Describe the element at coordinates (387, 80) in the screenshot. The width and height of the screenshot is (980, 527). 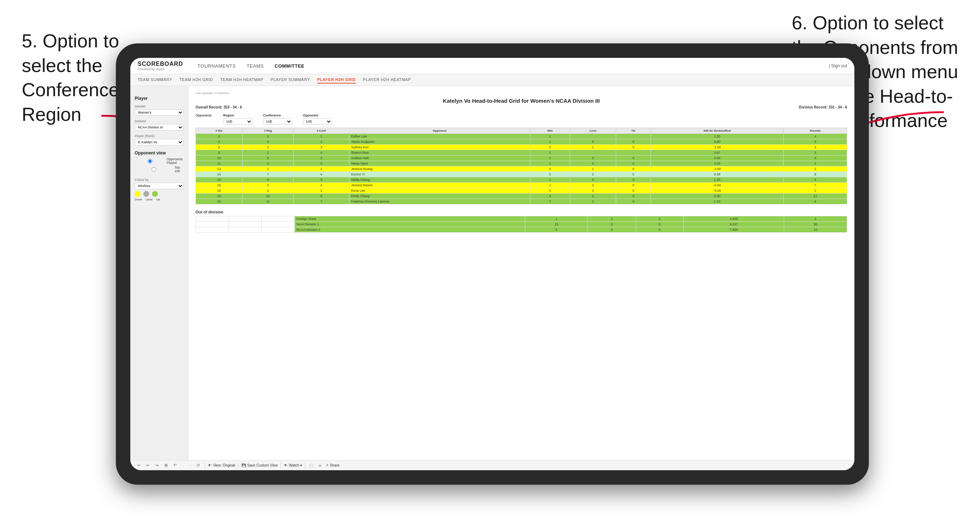
I see `sub-nav-player-h2h-heatmap: PLAYER H2H HEATMAP` at that location.